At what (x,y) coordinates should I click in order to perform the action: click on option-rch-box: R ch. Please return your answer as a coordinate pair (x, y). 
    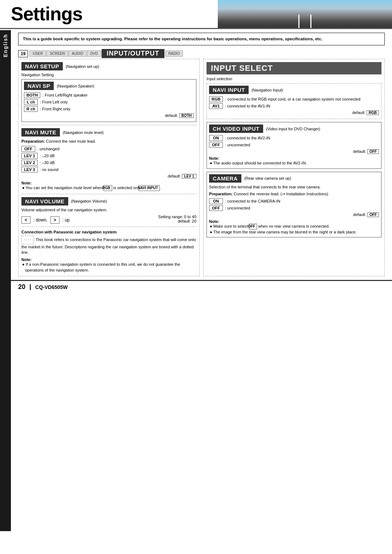
    Looking at the image, I should click on (31, 109).